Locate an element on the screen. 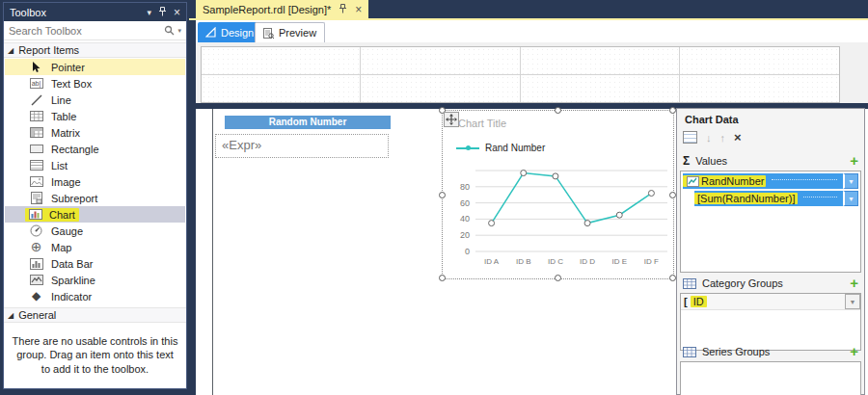  toolbox-item-gauge: Gauge is located at coordinates (95, 231).